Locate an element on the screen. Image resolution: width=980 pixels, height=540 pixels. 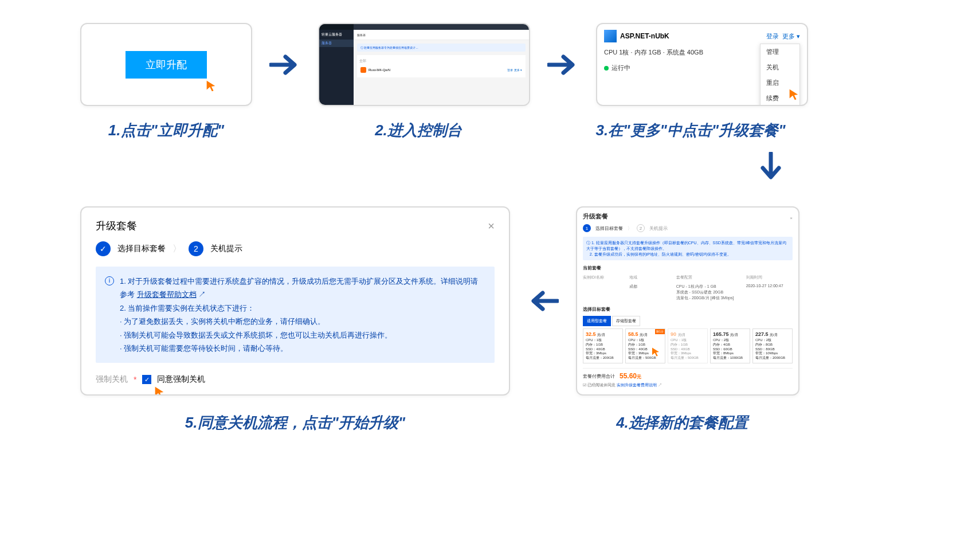
step-done-icon: ✓ is located at coordinates (103, 249).